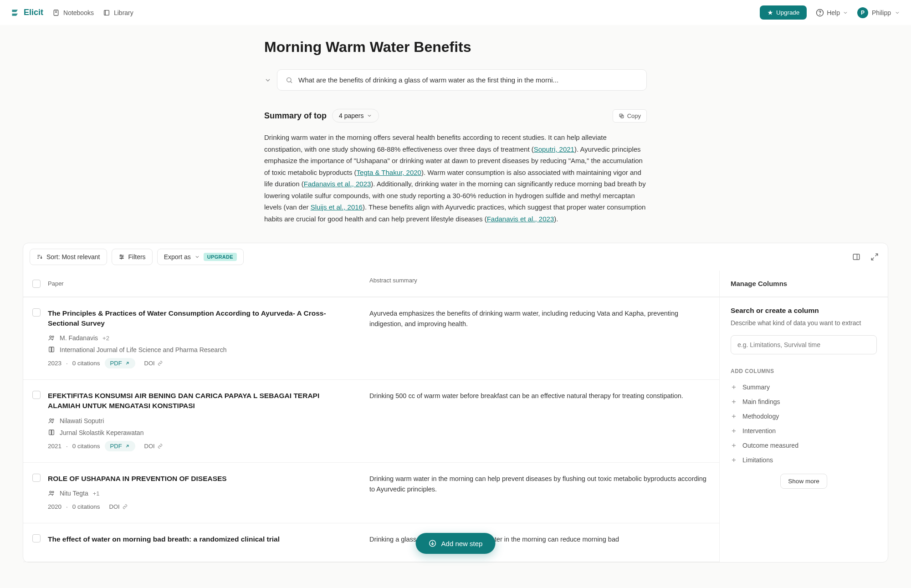  Describe the element at coordinates (804, 402) in the screenshot. I see `add-column-item: Main findings` at that location.